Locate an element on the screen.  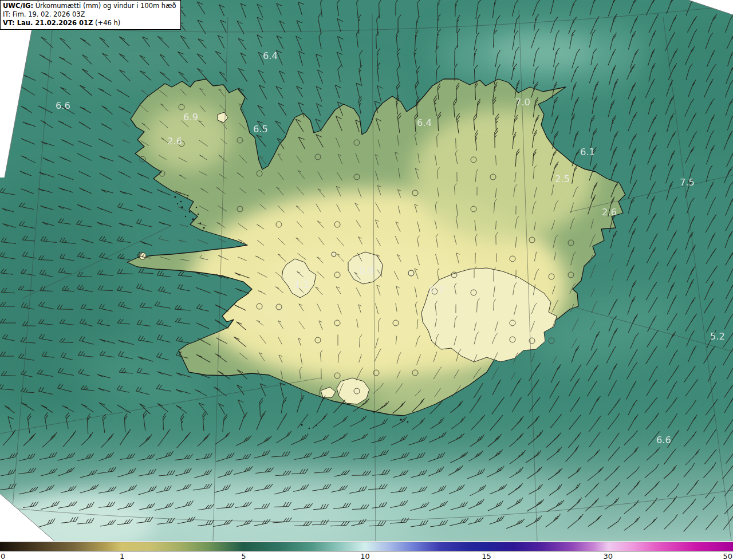
wind-barb is located at coordinates (475, 259).